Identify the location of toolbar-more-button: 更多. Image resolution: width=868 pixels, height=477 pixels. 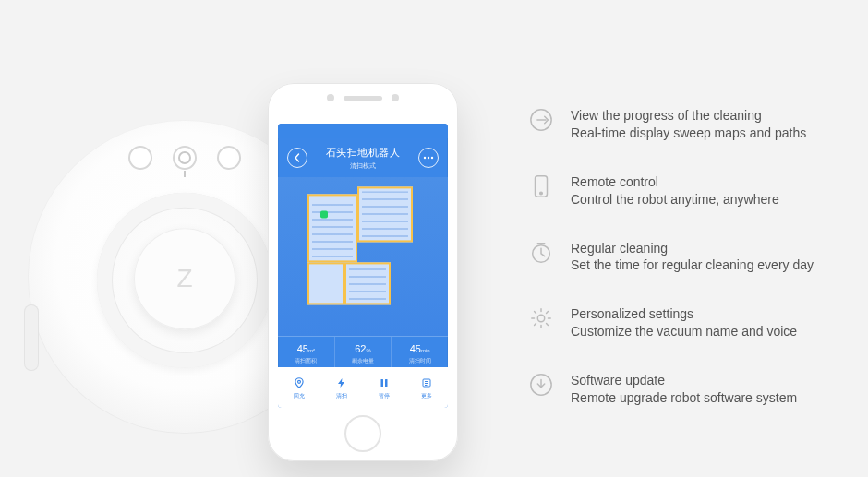
(427, 388).